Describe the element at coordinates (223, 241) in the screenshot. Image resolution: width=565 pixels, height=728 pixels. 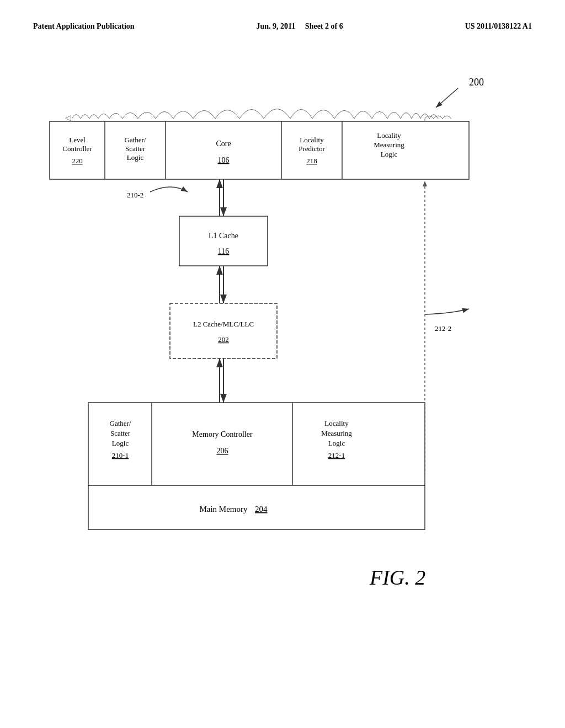
I see `l1-cache-box` at that location.